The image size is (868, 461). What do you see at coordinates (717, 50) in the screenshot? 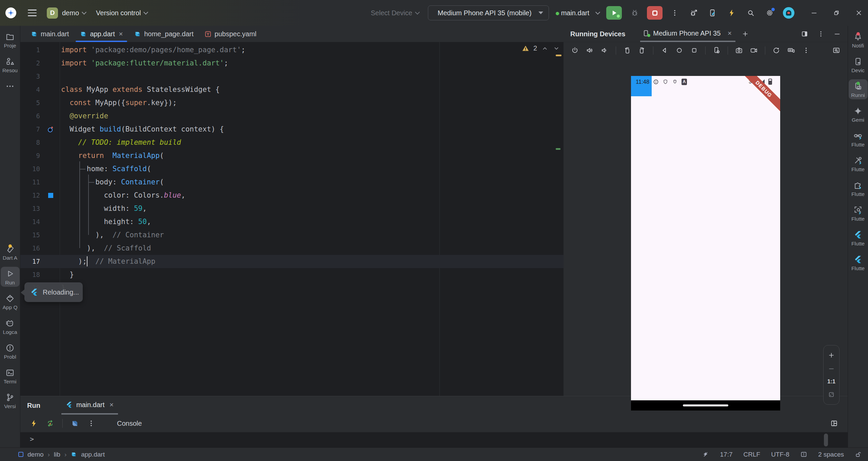
I see `device-settings-icon` at bounding box center [717, 50].